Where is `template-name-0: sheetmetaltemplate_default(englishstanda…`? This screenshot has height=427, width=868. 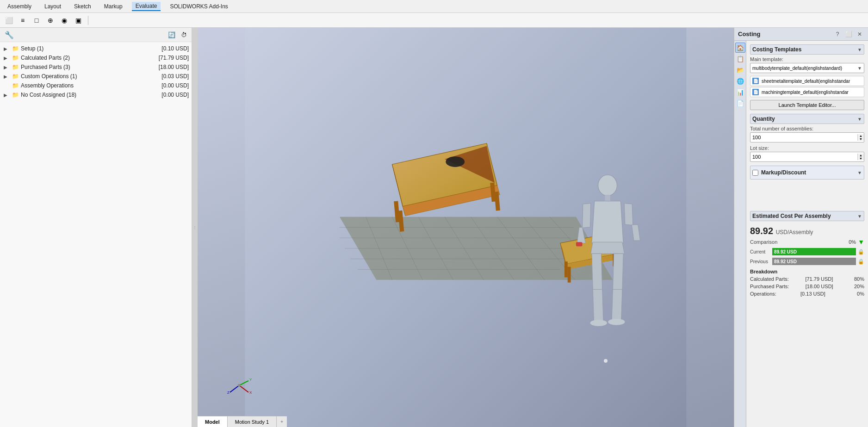
template-name-0: sheetmetaltemplate_default(englishstanda… is located at coordinates (806, 81).